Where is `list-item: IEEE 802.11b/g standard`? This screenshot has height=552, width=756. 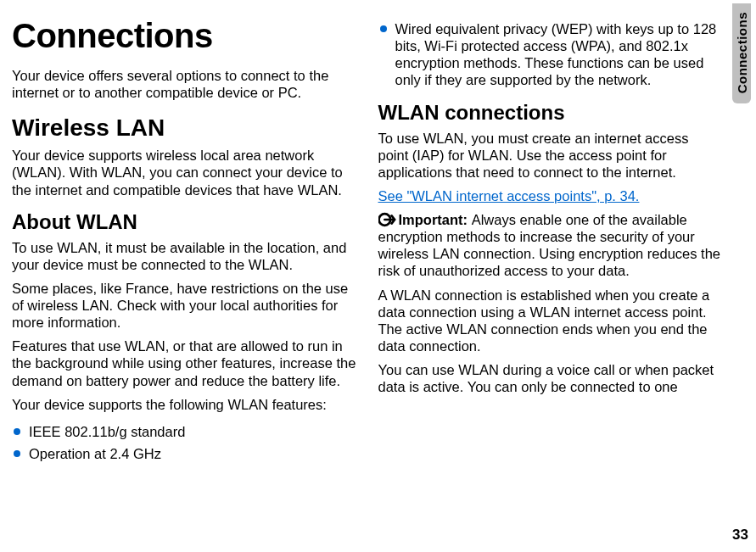 list-item: IEEE 802.11b/g standard is located at coordinates (184, 432).